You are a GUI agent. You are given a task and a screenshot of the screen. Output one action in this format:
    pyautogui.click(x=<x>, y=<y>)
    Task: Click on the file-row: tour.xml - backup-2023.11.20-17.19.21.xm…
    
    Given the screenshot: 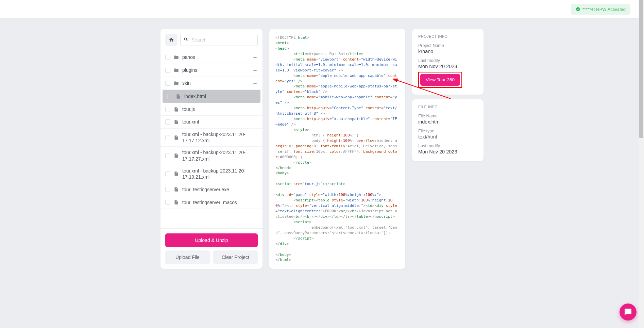 What is the action you would take?
    pyautogui.click(x=211, y=174)
    